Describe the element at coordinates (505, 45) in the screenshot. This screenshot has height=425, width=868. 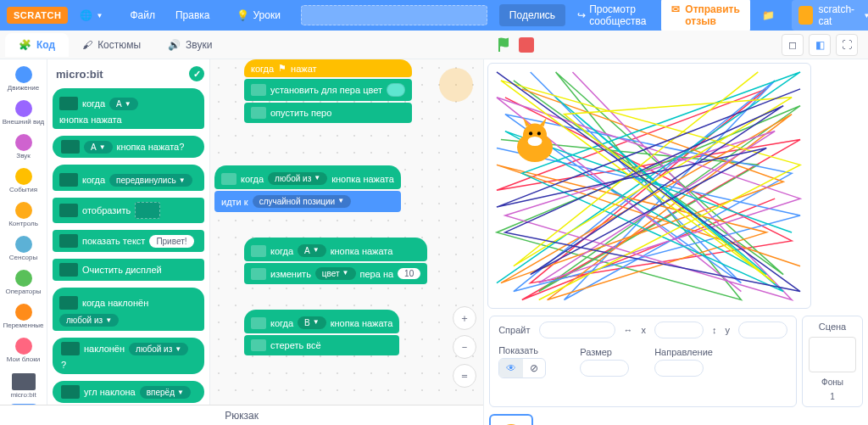
I see `green-flag-button` at that location.